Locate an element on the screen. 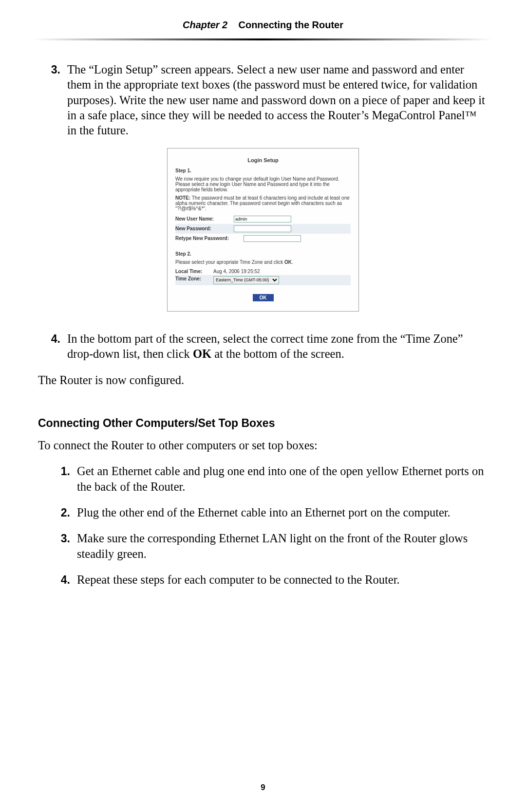  step-text: The “Login Setup” screen appears. Select… is located at coordinates (278, 100).